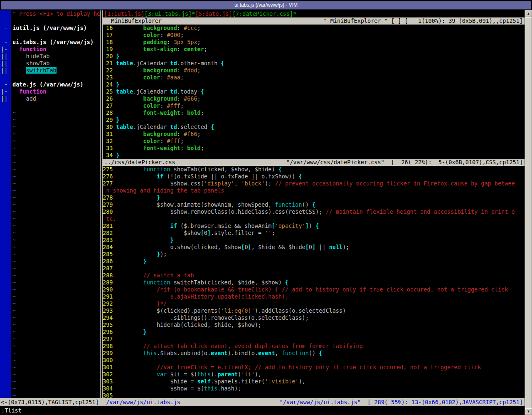 The height and width of the screenshot is (415, 532). I want to click on js-code-line: 286 }, so click(313, 261).